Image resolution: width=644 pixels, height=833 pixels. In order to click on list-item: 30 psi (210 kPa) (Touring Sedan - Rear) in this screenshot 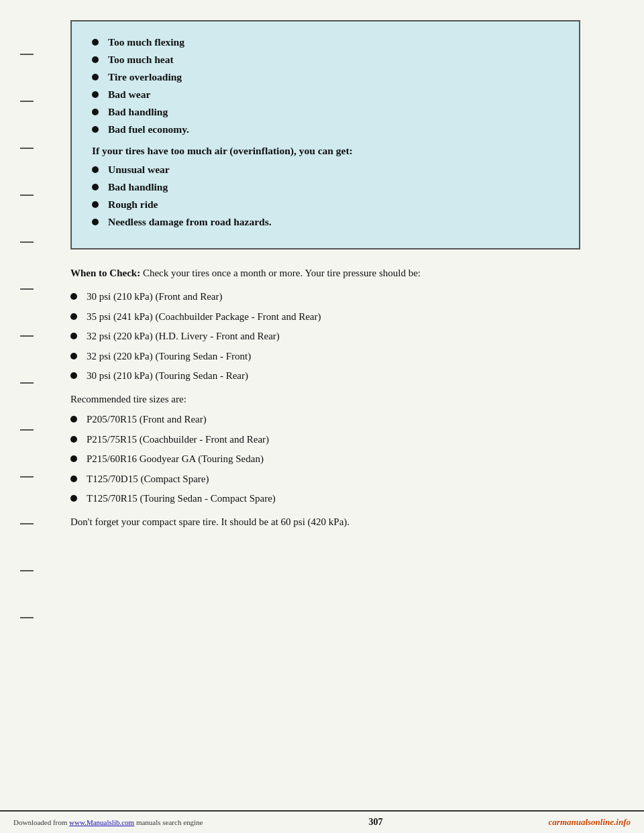, I will do `click(325, 376)`.